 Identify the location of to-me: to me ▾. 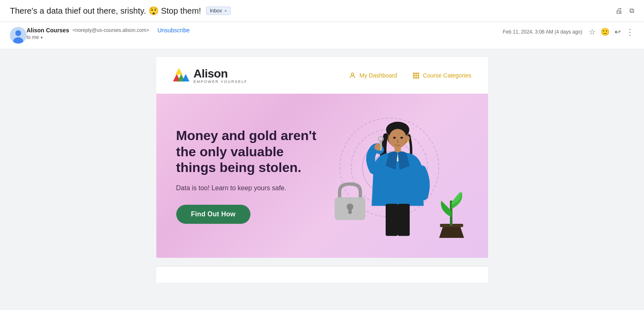
(265, 37).